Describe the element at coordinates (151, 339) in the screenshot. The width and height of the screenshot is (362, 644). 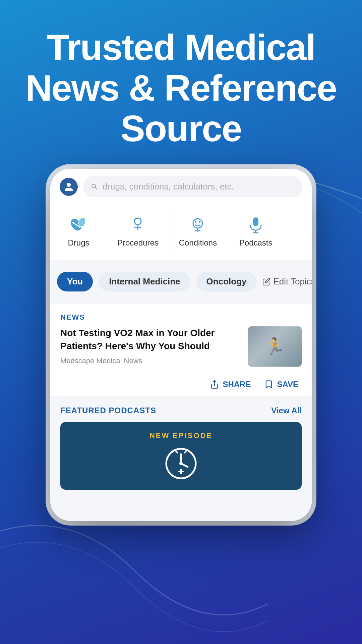
I see `news-headline: Not Testing VO2 Max in Your Older Patien…` at that location.